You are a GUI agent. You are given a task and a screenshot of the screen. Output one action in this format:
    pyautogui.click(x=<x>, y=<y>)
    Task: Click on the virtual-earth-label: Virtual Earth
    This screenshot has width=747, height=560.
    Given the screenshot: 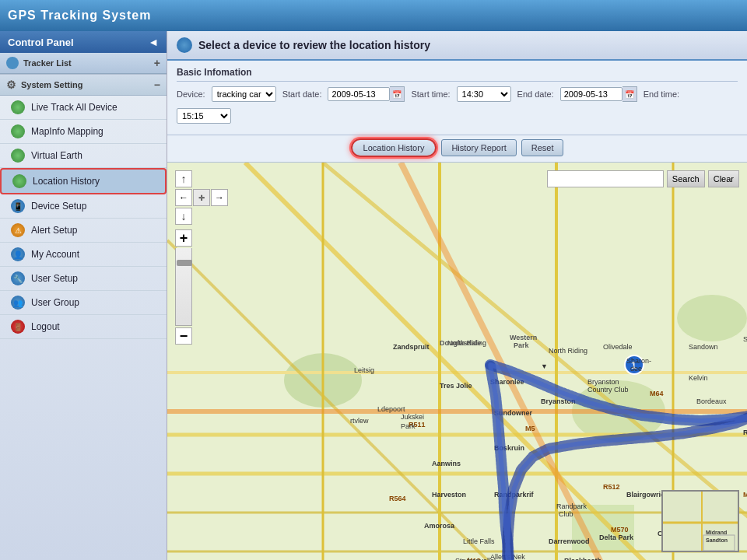 What is the action you would take?
    pyautogui.click(x=57, y=156)
    